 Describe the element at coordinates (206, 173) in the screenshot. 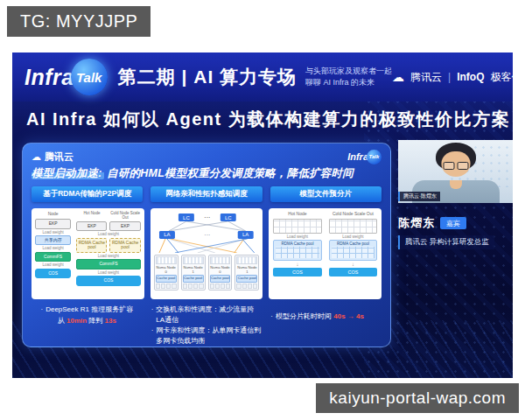

I see `slide-heading: 模型启动加速: 自研的HML模型权重分发调度策略，降低扩容时间` at that location.